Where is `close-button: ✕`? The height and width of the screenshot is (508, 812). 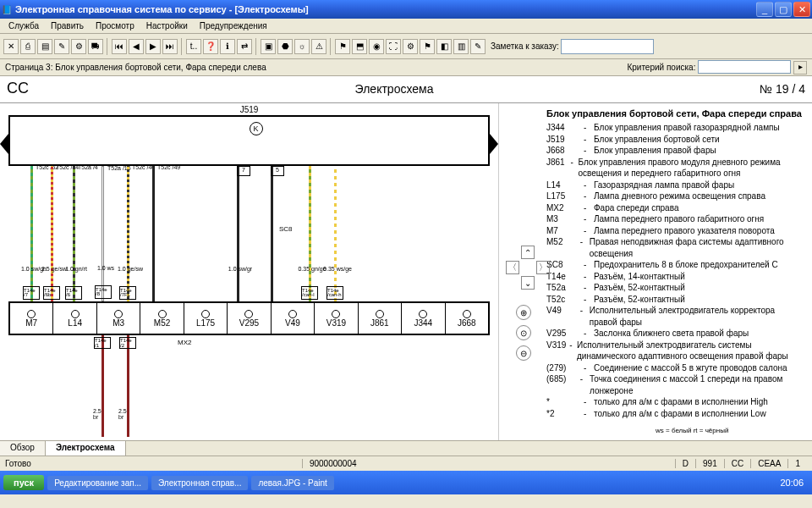 close-button: ✕ is located at coordinates (802, 9).